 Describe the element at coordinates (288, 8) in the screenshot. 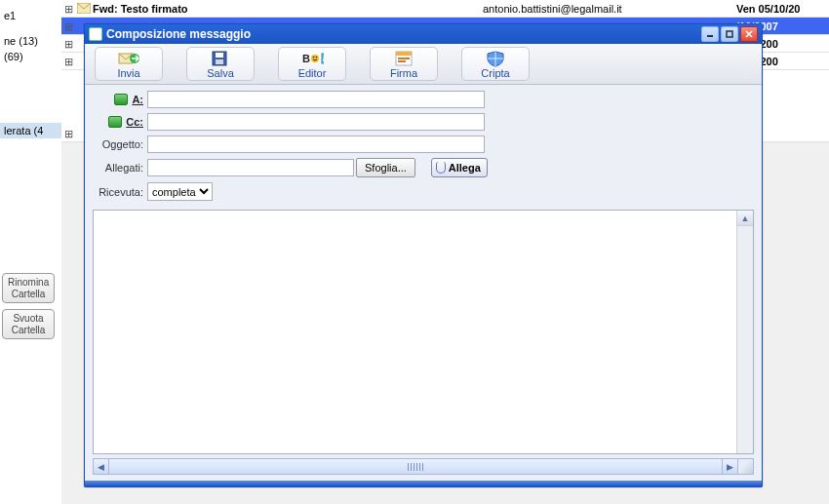

I see `message-subject: Fwd: Testo firmato` at that location.